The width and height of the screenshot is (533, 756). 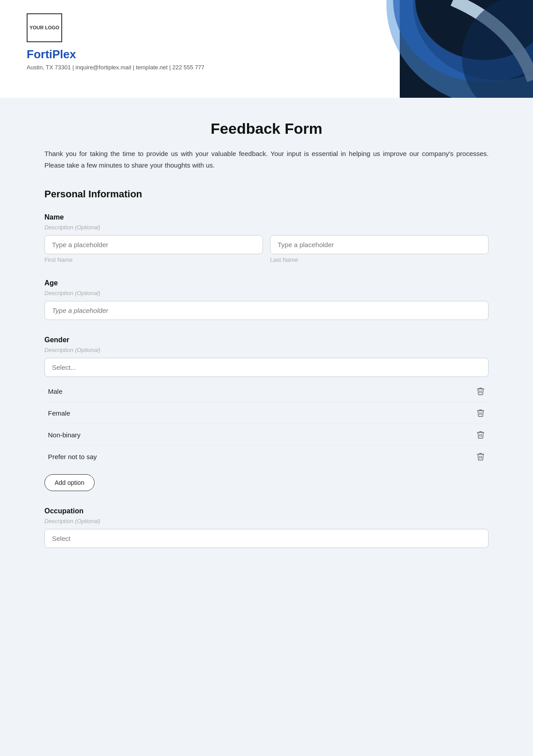 I want to click on field-age-description: Description (Optional), so click(x=266, y=293).